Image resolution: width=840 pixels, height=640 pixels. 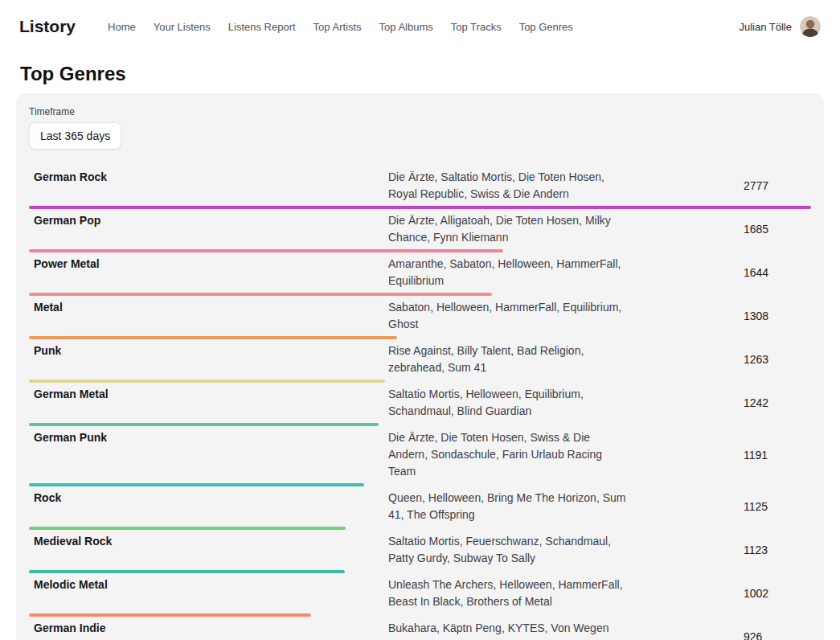 What do you see at coordinates (209, 394) in the screenshot?
I see `genre-name: German Metal` at bounding box center [209, 394].